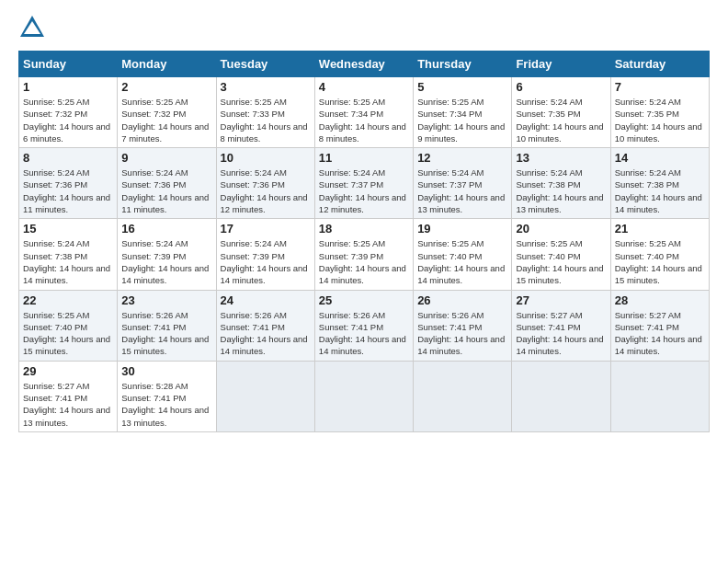  What do you see at coordinates (68, 254) in the screenshot?
I see `calendar-cell: 15Sunrise: 5:24 AMSunset: 7:38 PMDayligh…` at bounding box center [68, 254].